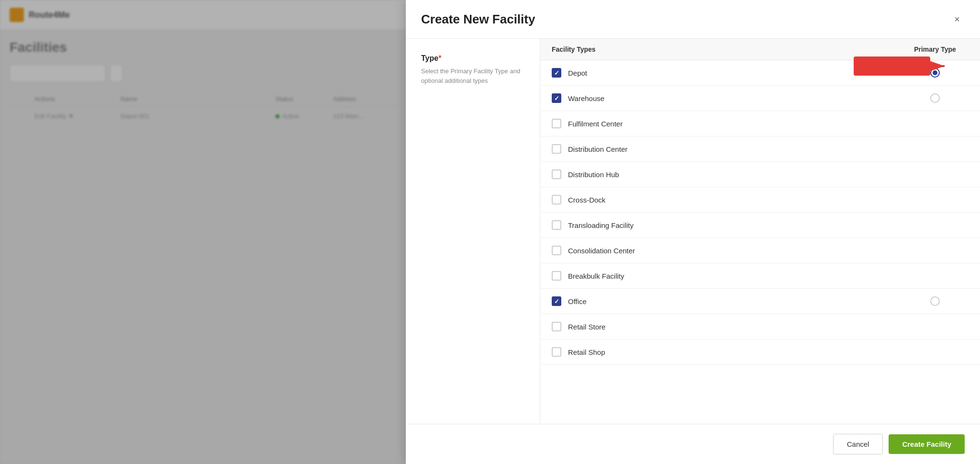  What do you see at coordinates (473, 58) in the screenshot?
I see `type-field-label: Type*` at bounding box center [473, 58].